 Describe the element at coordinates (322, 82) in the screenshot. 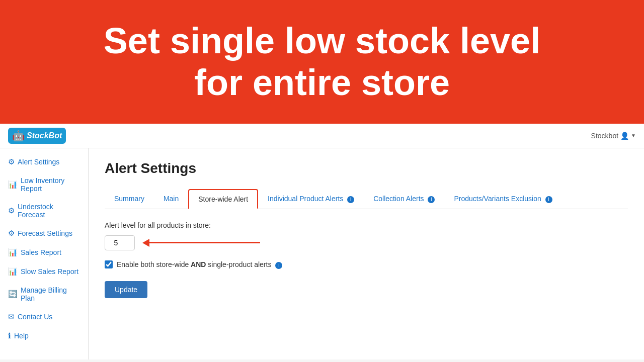

I see `hero-line2: for entire store` at that location.